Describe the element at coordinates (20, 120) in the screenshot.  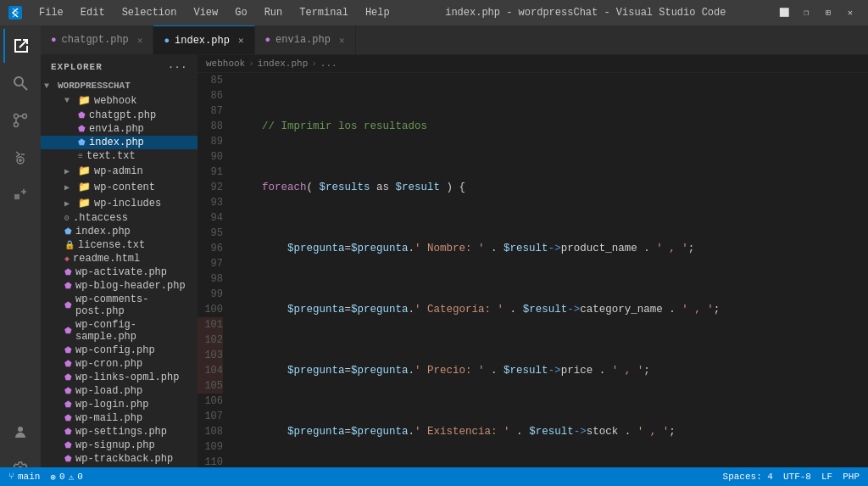
I see `activity-source-control` at that location.